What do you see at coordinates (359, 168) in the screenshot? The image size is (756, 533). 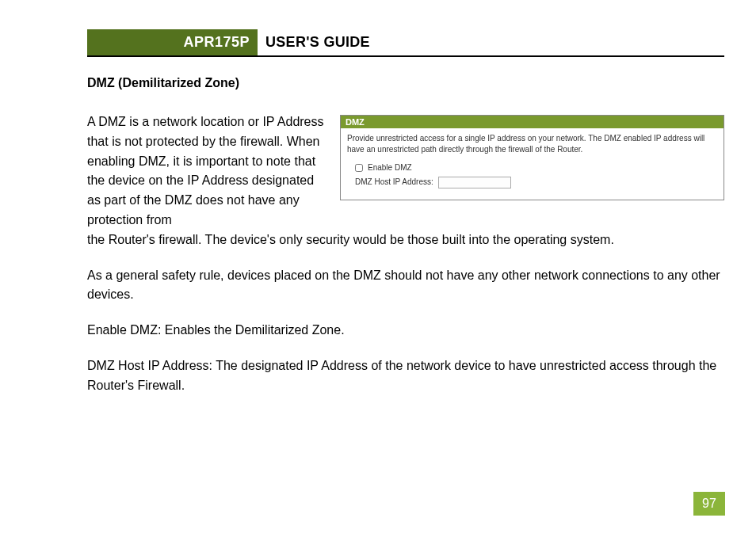 I see `enable-dmz-checkbox` at bounding box center [359, 168].